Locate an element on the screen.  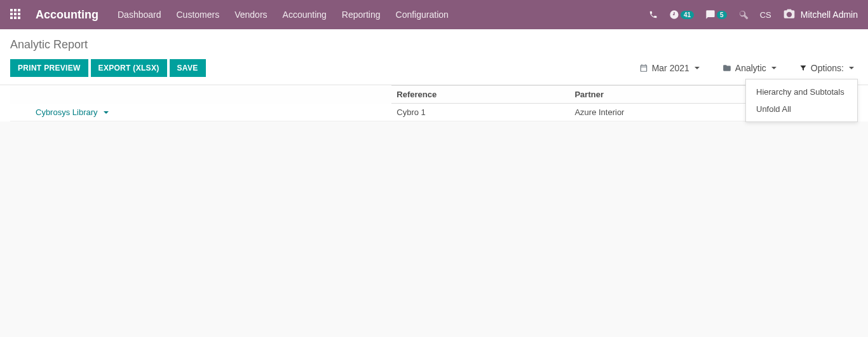
save-button: SAVE is located at coordinates (188, 68).